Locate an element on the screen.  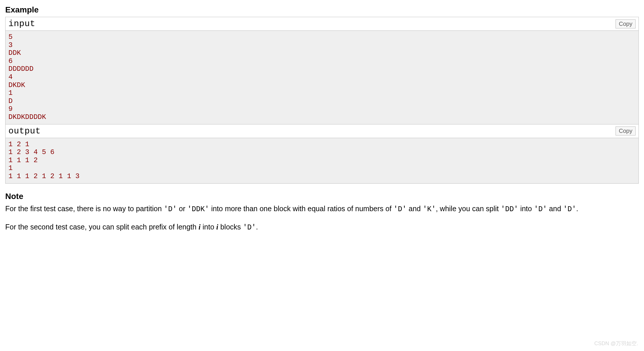
note-paragraph-2: For the second test case, you can split … is located at coordinates (322, 227).